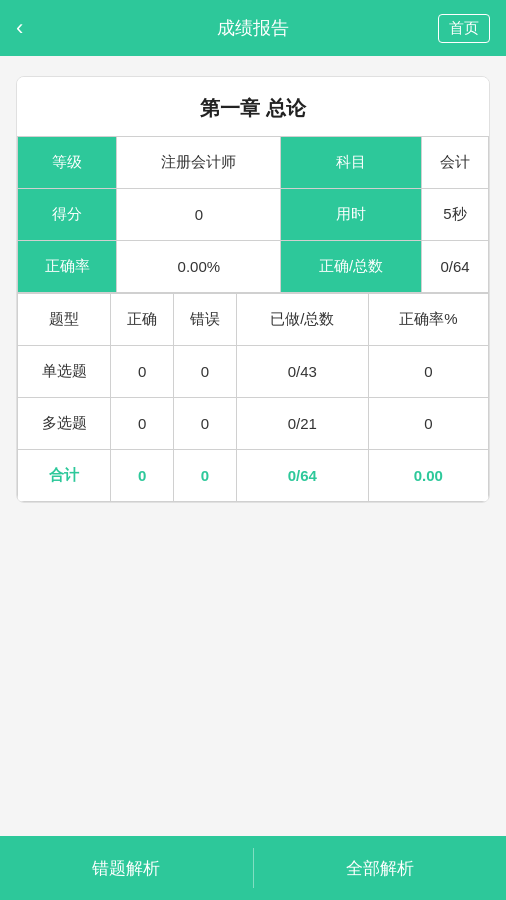 The width and height of the screenshot is (506, 900). What do you see at coordinates (64, 476) in the screenshot?
I see `summary-label: 合计` at bounding box center [64, 476].